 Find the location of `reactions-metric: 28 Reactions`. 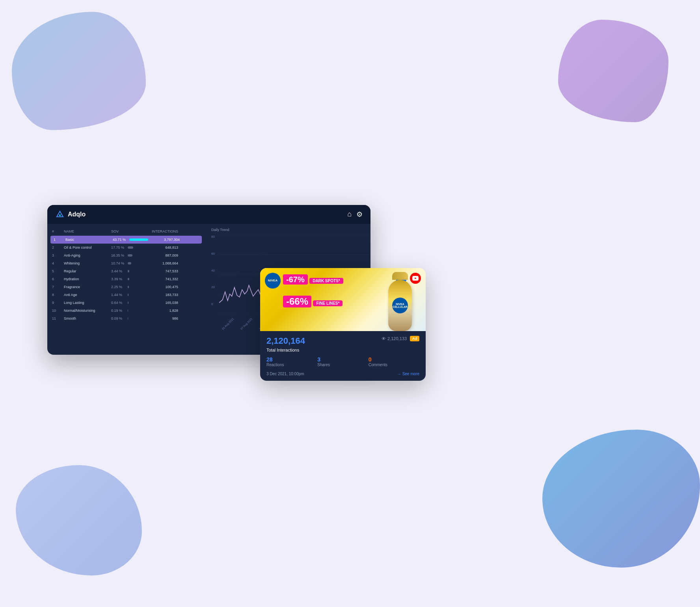

reactions-metric: 28 Reactions is located at coordinates (292, 362).